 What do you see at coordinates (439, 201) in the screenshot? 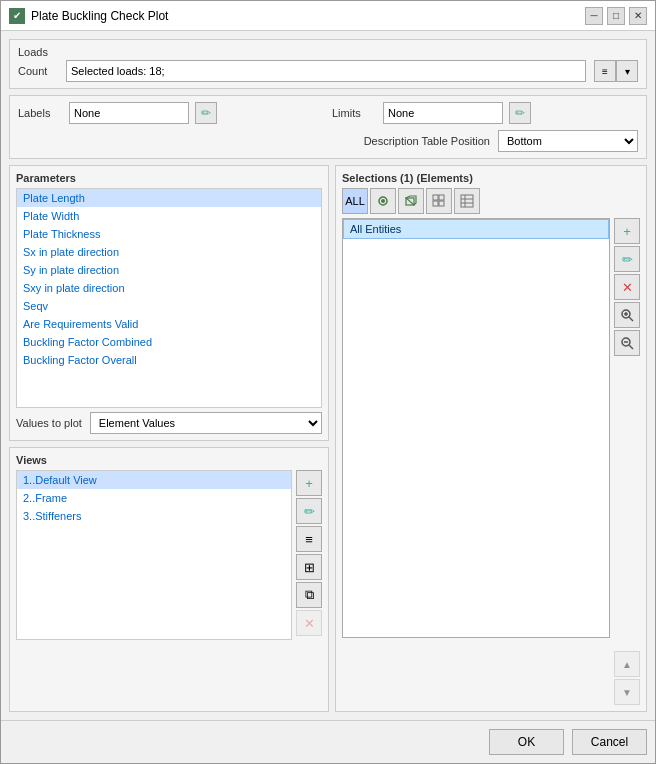
I see `sel-grid-btn` at bounding box center [439, 201].